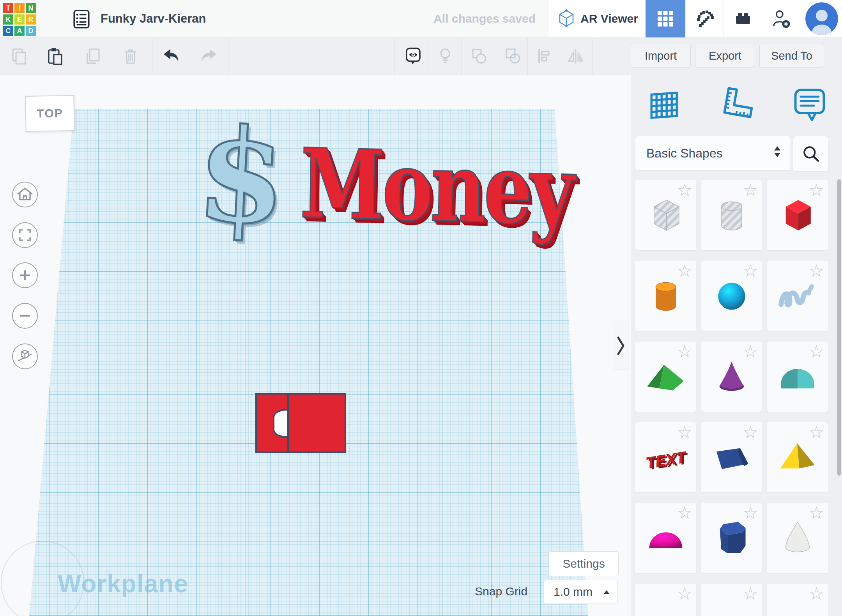 The image size is (842, 616). What do you see at coordinates (705, 19) in the screenshot?
I see `minecraft-export-button` at bounding box center [705, 19].